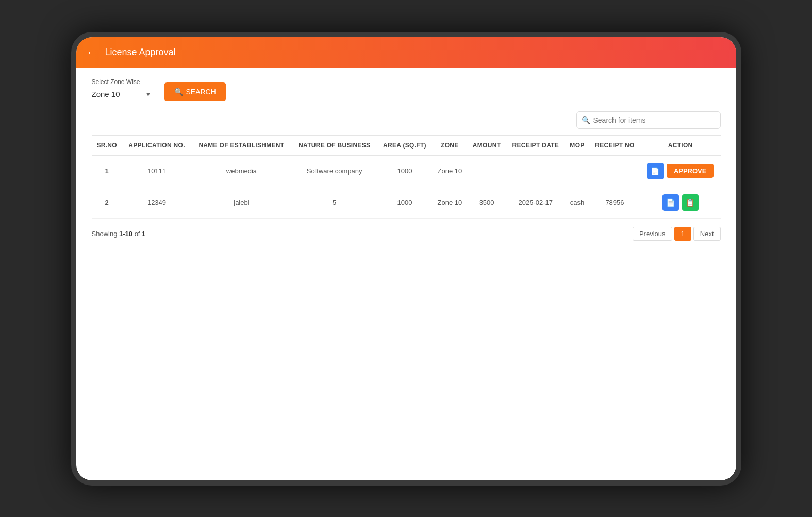  Describe the element at coordinates (123, 94) in the screenshot. I see `zone-select: Zone 10 Zone 1 Zone 2` at that location.